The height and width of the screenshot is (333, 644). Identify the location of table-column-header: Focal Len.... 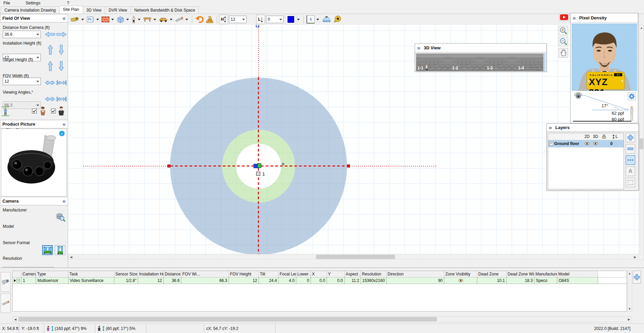
(287, 274).